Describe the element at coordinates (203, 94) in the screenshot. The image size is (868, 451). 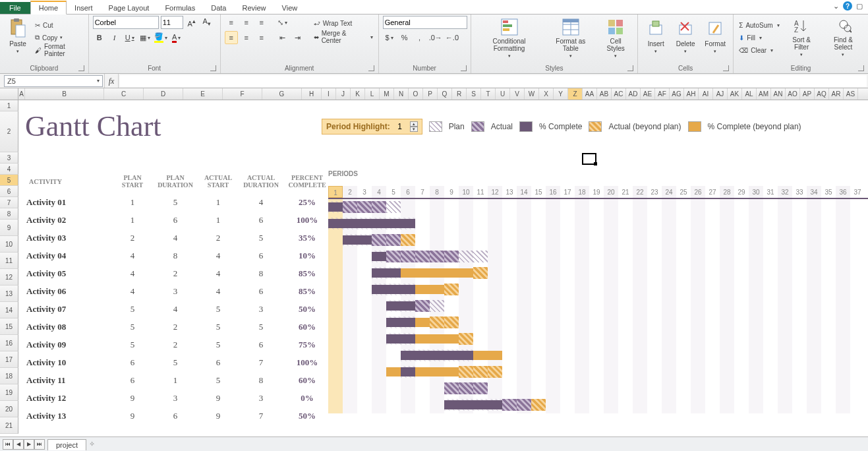
I see `col-header-E: E` at that location.